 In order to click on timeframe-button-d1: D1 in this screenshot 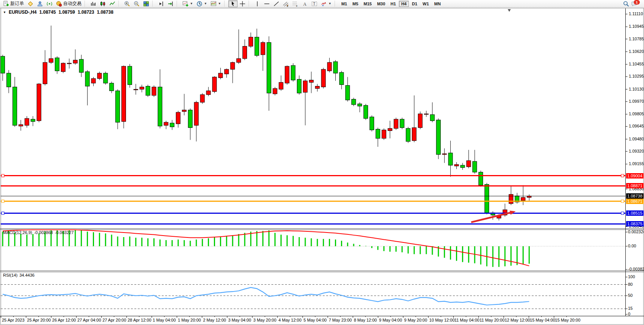, I will do `click(414, 4)`.